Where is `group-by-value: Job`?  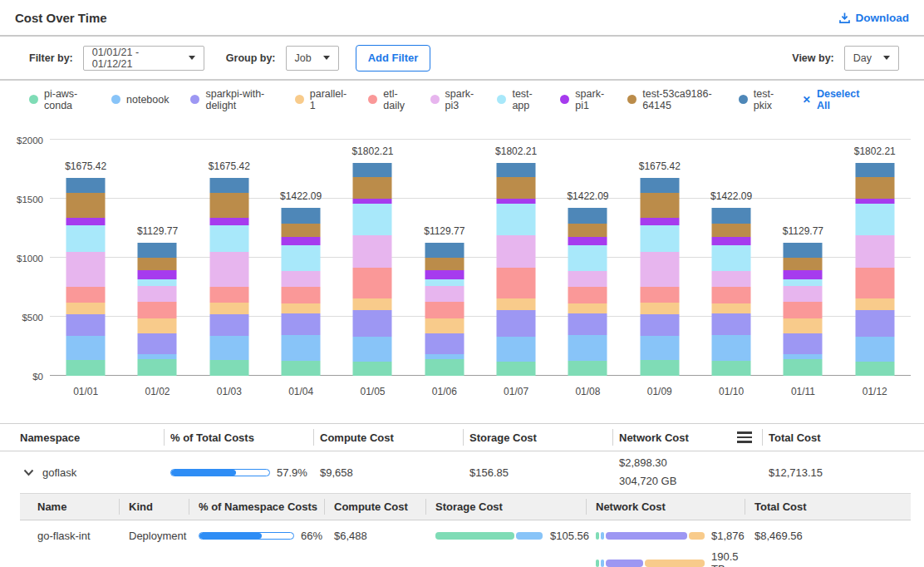
group-by-value: Job is located at coordinates (303, 58).